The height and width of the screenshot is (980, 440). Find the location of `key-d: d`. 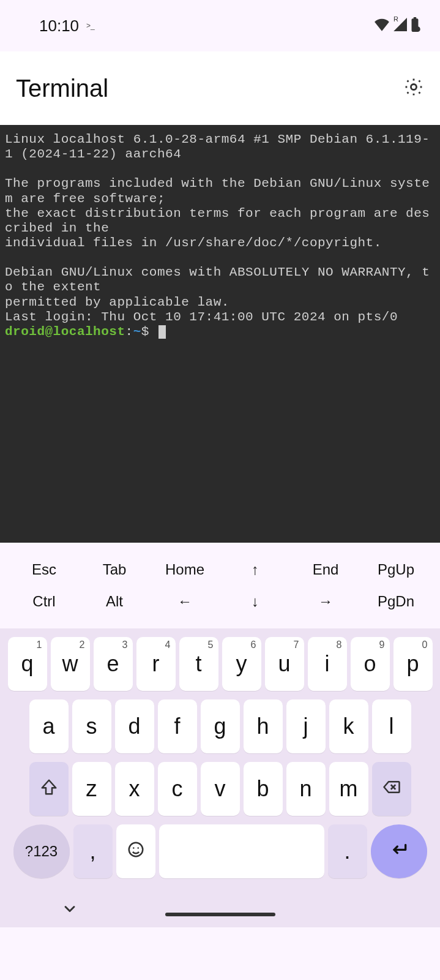

key-d: d is located at coordinates (135, 726).